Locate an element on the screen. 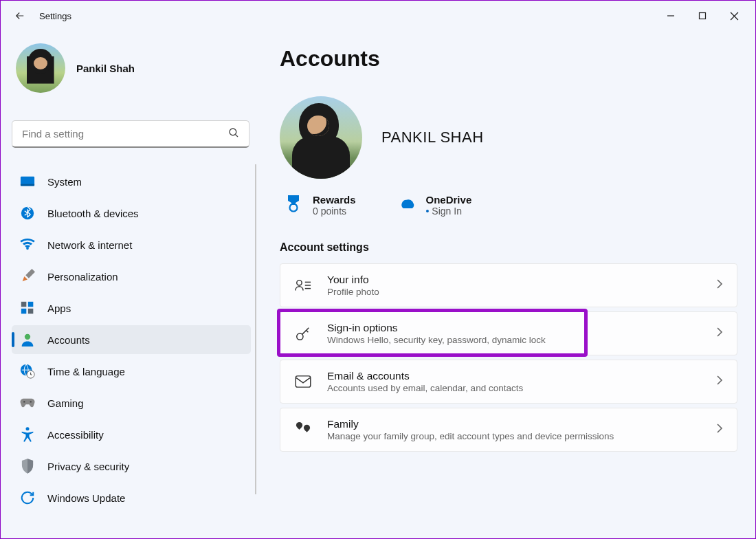  close-icon is located at coordinates (734, 16).